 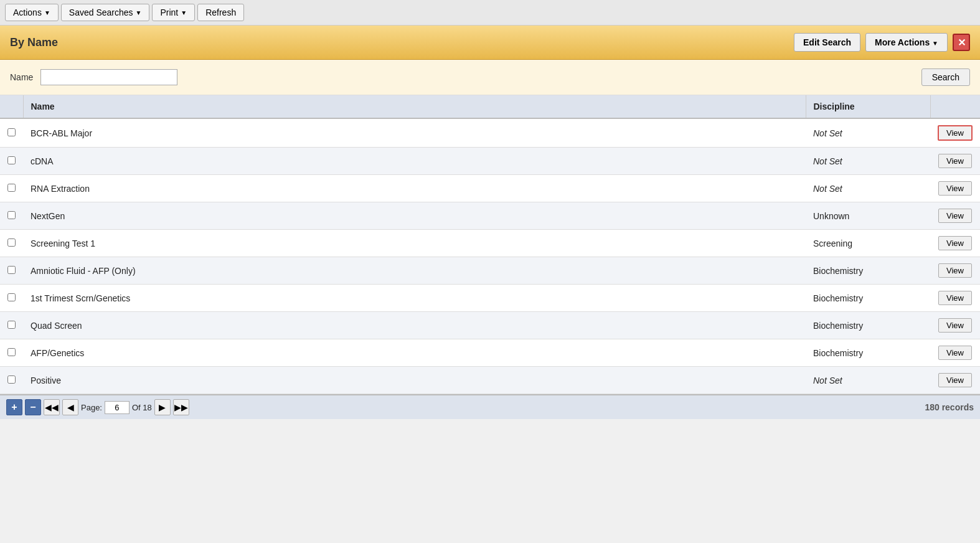 What do you see at coordinates (220, 12) in the screenshot?
I see `refresh-label: Refresh` at bounding box center [220, 12].